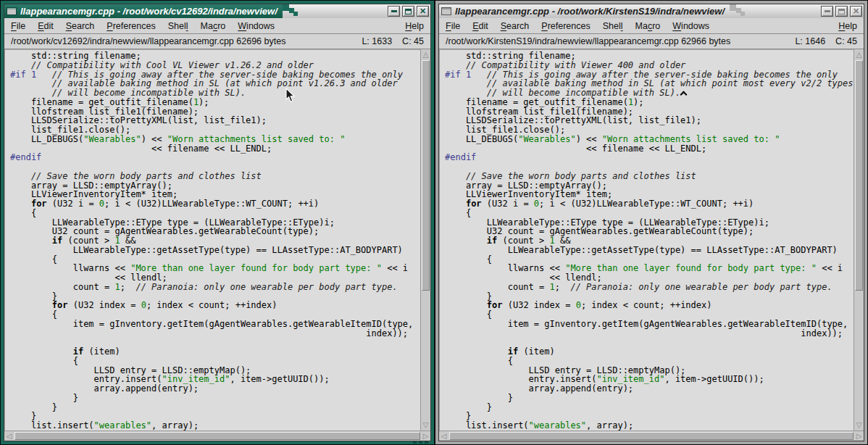 The width and height of the screenshot is (868, 445). What do you see at coordinates (377, 41) in the screenshot?
I see `status-line-indicator: L: 1633` at bounding box center [377, 41].